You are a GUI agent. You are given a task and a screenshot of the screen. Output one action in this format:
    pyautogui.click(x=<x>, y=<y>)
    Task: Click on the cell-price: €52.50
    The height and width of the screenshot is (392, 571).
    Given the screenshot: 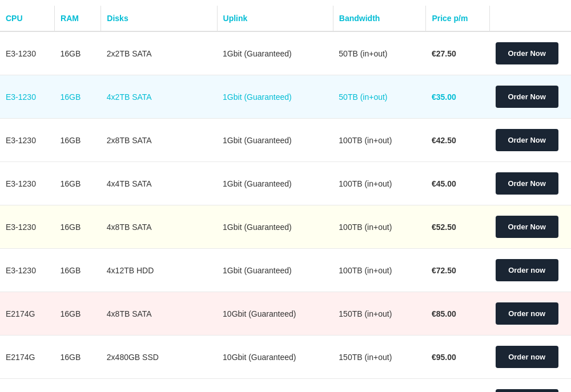 What is the action you would take?
    pyautogui.click(x=458, y=227)
    